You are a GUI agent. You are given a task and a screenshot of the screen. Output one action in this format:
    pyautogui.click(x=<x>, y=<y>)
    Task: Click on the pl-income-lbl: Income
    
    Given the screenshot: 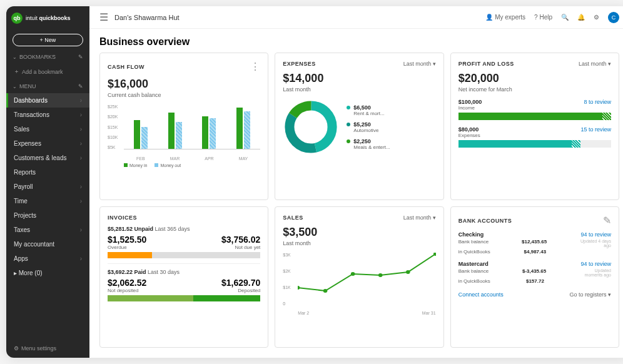 What is the action you would take?
    pyautogui.click(x=535, y=108)
    